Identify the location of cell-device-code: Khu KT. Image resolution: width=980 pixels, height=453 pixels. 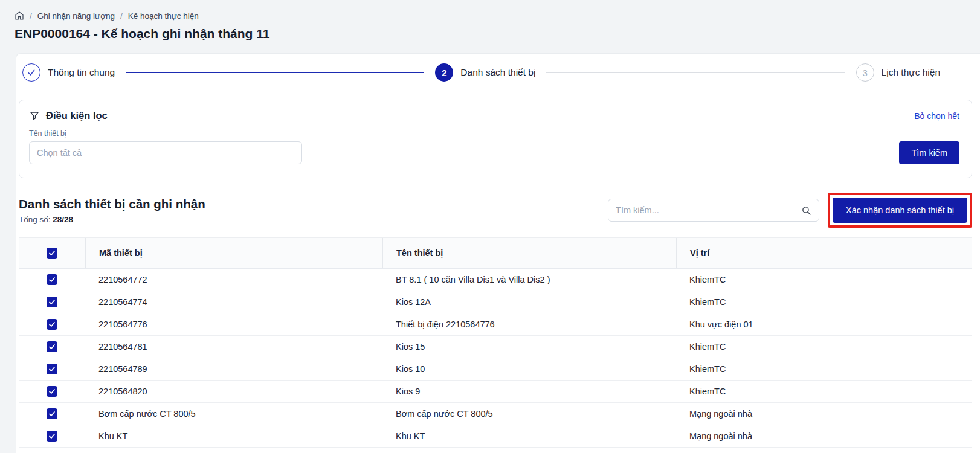
(234, 436).